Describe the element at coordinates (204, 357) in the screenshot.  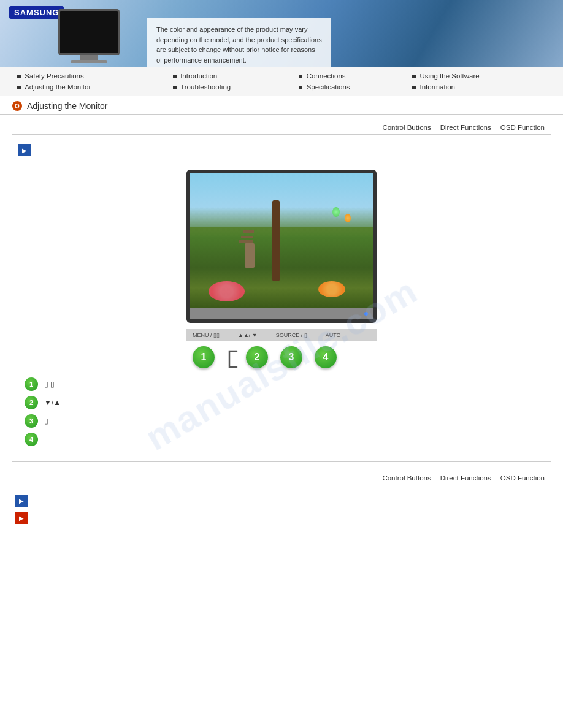
I see `button-1: 1` at that location.